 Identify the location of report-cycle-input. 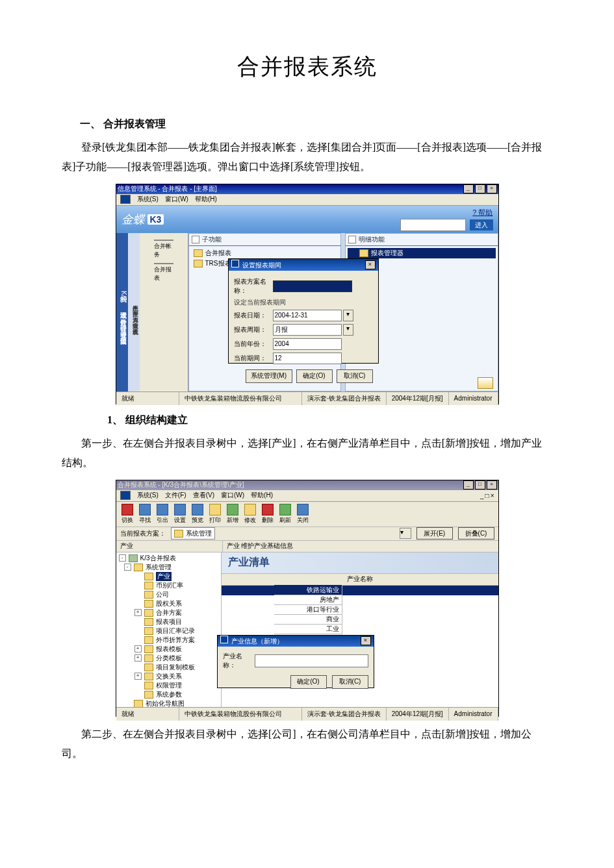
(307, 330).